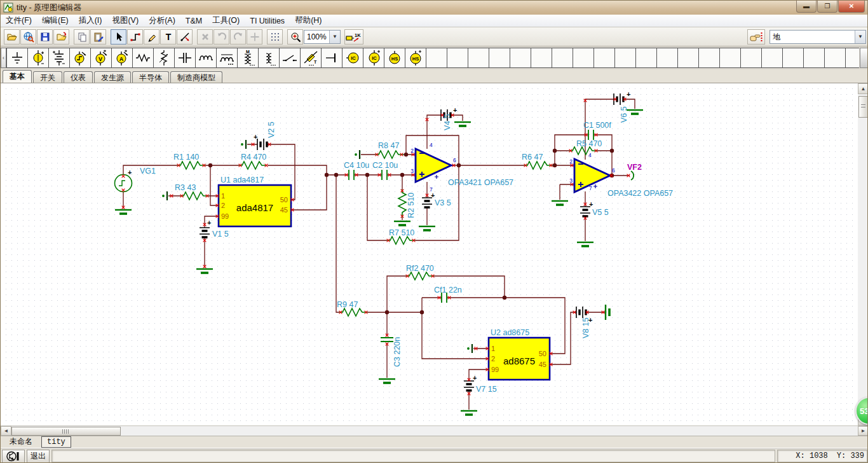 Image resolution: width=868 pixels, height=463 pixels. Describe the element at coordinates (162, 20) in the screenshot. I see `menu-analysis: 分析(A)` at that location.